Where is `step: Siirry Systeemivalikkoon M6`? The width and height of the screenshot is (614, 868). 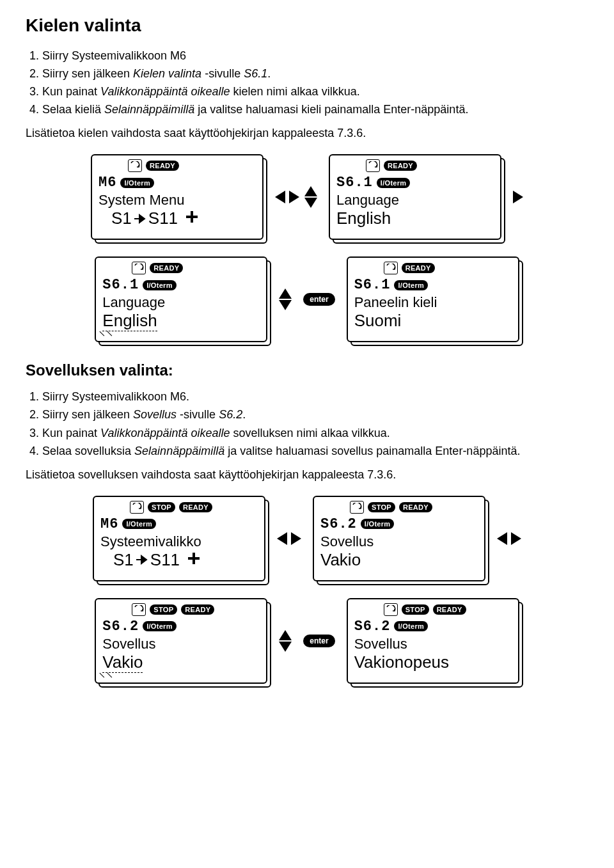
step: Siirry Systeemivalikkoon M6 is located at coordinates (315, 56).